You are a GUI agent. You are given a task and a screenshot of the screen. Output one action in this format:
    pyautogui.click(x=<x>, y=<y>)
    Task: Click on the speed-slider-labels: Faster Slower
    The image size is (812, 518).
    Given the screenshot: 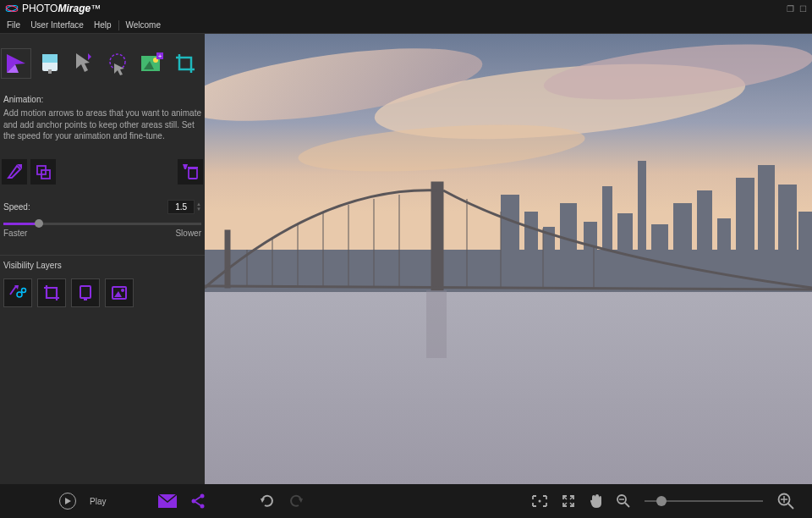 What is the action you would take?
    pyautogui.click(x=102, y=239)
    